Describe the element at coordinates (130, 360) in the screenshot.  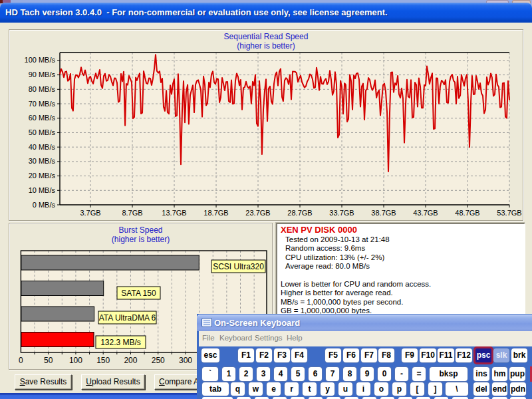
I see `burst-x-tick-label: 200` at that location.